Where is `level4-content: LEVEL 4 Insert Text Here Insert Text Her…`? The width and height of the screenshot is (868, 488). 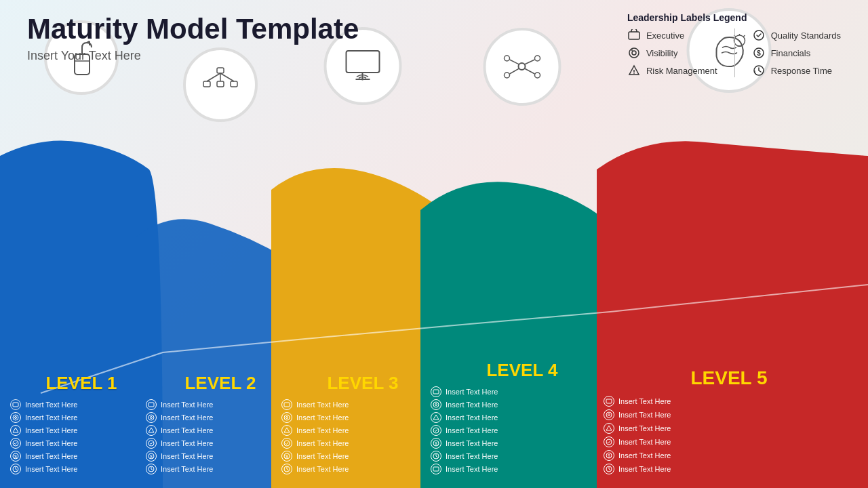 level4-content: LEVEL 4 Insert Text Here Insert Text Her… is located at coordinates (522, 424).